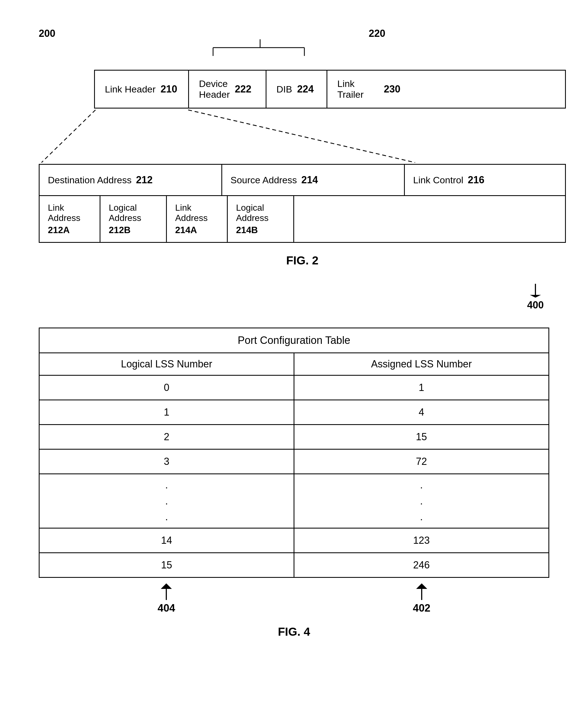  I want to click on sub-cell-link-214a: LinkAddress 214A, so click(197, 219).